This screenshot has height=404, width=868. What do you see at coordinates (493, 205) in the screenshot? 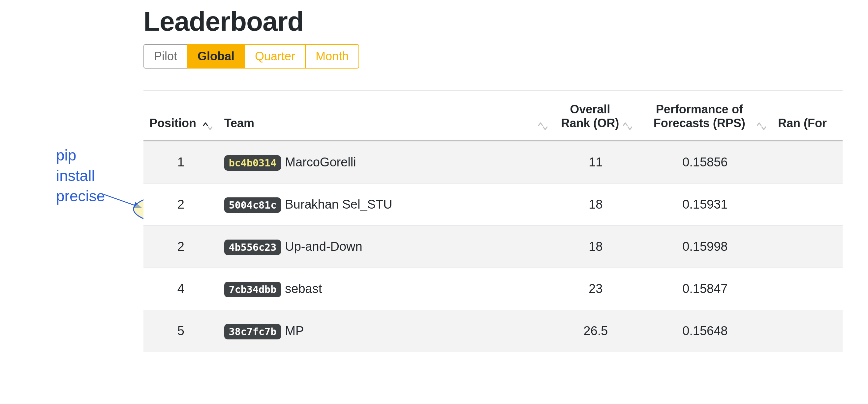
I see `table-row: 25004c81cBurakhan Sel_STU180.15931` at bounding box center [493, 205].